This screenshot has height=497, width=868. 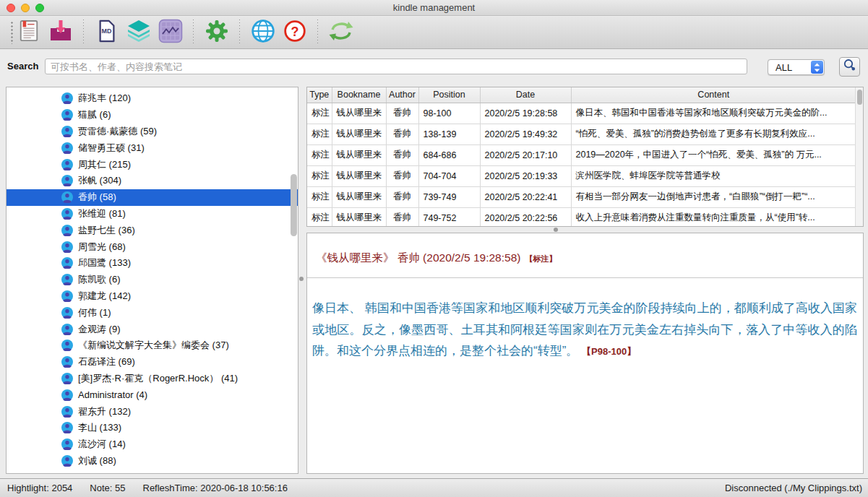 I want to click on filter-dropdown-value: ALL, so click(x=783, y=68).